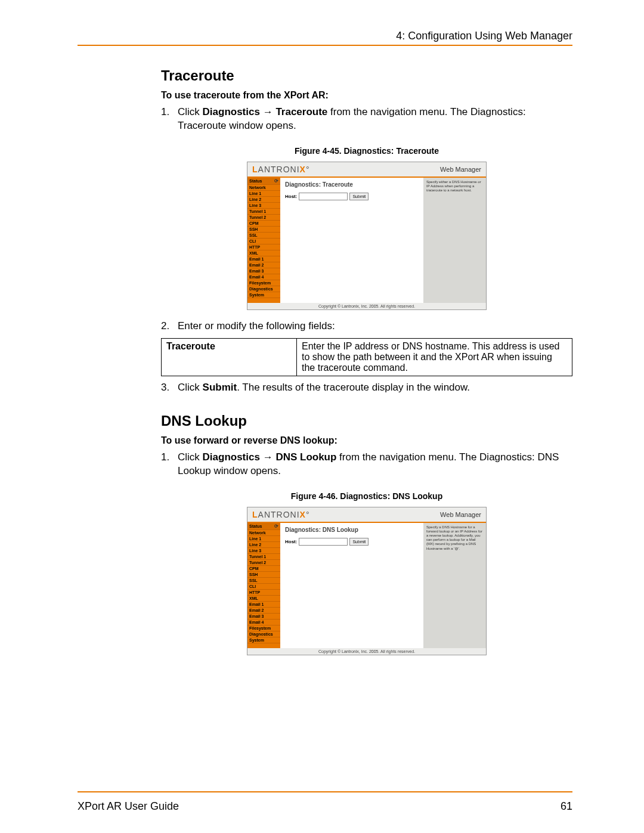 This screenshot has height=833, width=644. Describe the element at coordinates (566, 806) in the screenshot. I see `footer-page-number: 61` at that location.